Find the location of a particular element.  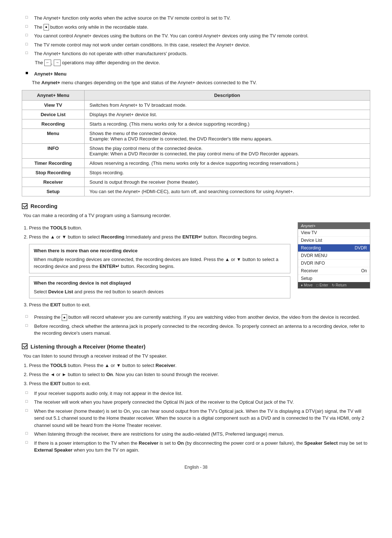

note-text-5: The Anynet+ functions do not operate wit… is located at coordinates (111, 54).